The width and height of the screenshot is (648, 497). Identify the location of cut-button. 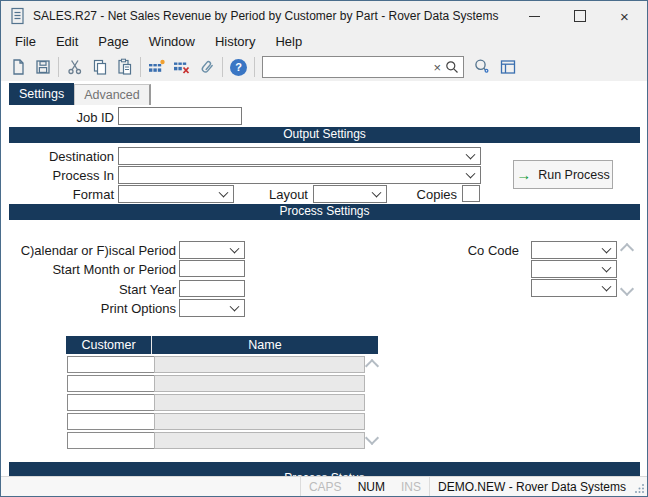
(74, 67).